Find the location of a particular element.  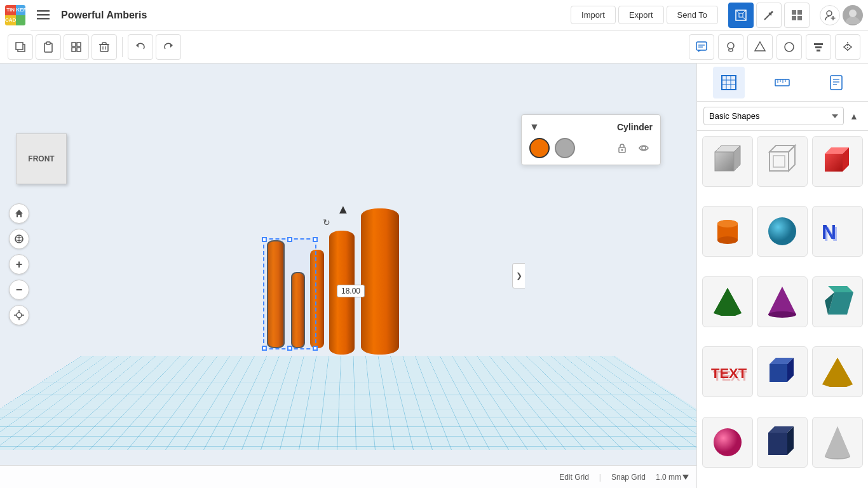

shape-category-selector: Basic Shapes Featured Text & Numbers Con… is located at coordinates (783, 116).